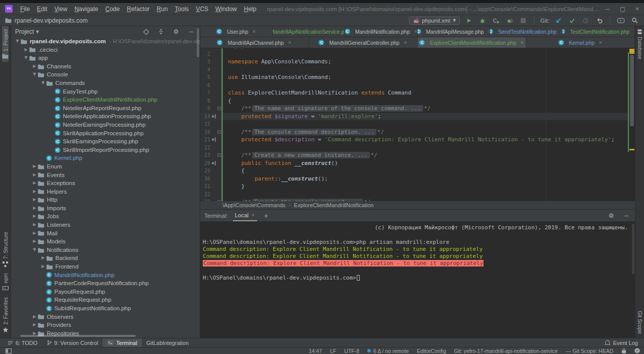  What do you see at coordinates (255, 42) in the screenshot?
I see `editor-tab-mandrillapichannel: CMandrillApiChannel.php✕` at bounding box center [255, 42].